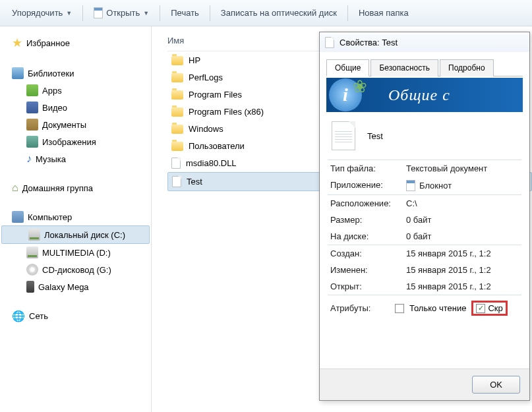 The height and width of the screenshot is (412, 532). What do you see at coordinates (32, 125) in the screenshot?
I see `documents-icon` at bounding box center [32, 125].